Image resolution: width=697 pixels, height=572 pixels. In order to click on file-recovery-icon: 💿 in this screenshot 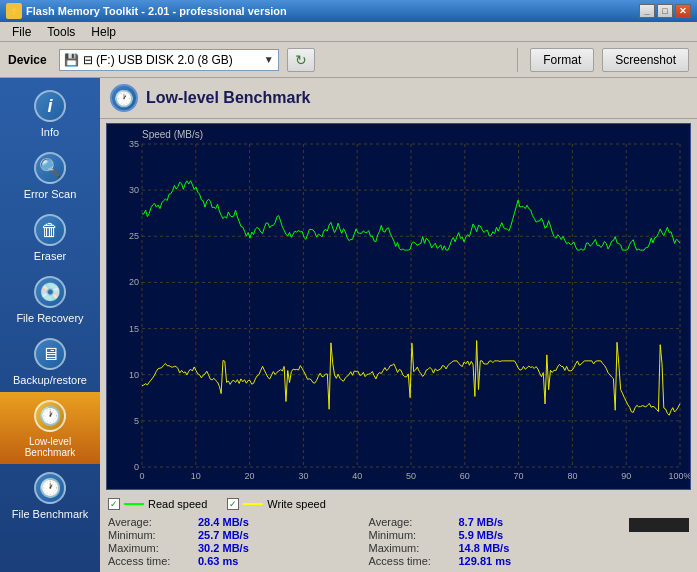, I will do `click(50, 292)`.